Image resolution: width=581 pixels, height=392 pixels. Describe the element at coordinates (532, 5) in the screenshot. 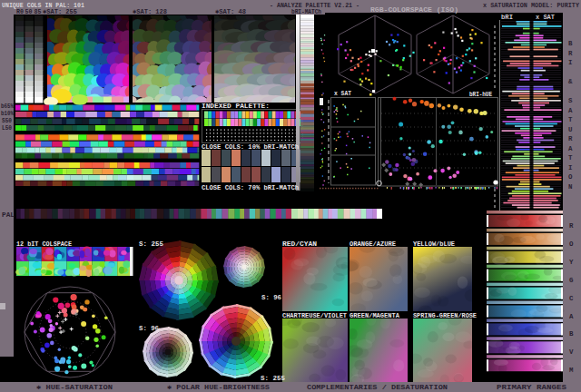

I see `svg-text: x SATURATION MODEL: PURITY` at that location.